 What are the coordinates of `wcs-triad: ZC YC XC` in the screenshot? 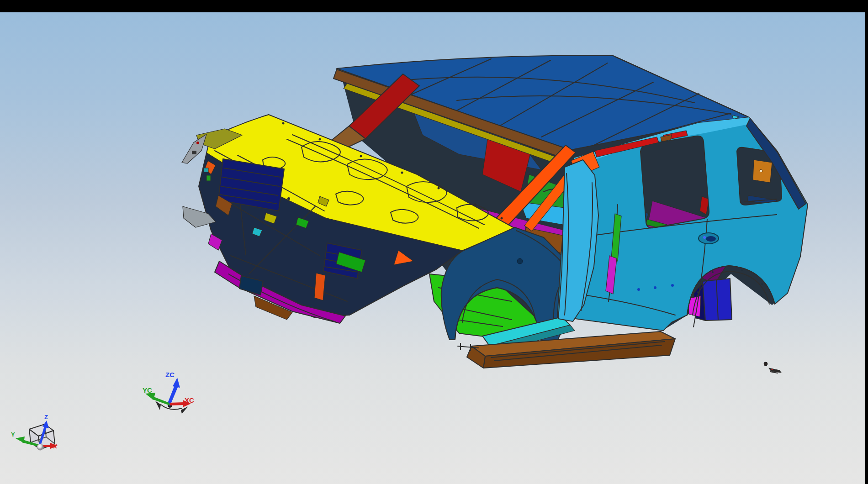 It's located at (168, 392).